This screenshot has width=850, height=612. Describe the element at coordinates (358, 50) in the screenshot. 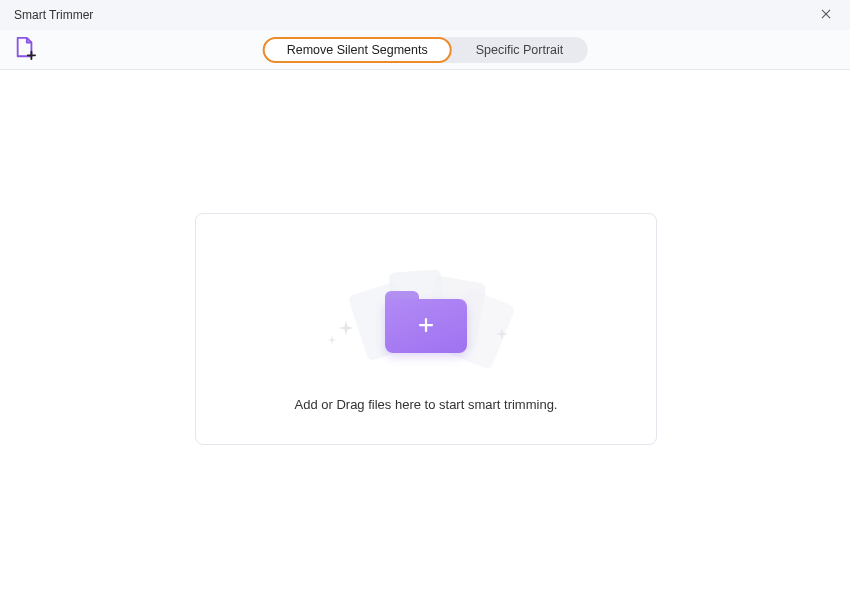

I see `tab-remove-silent-segments: Remove Silent Segments` at that location.